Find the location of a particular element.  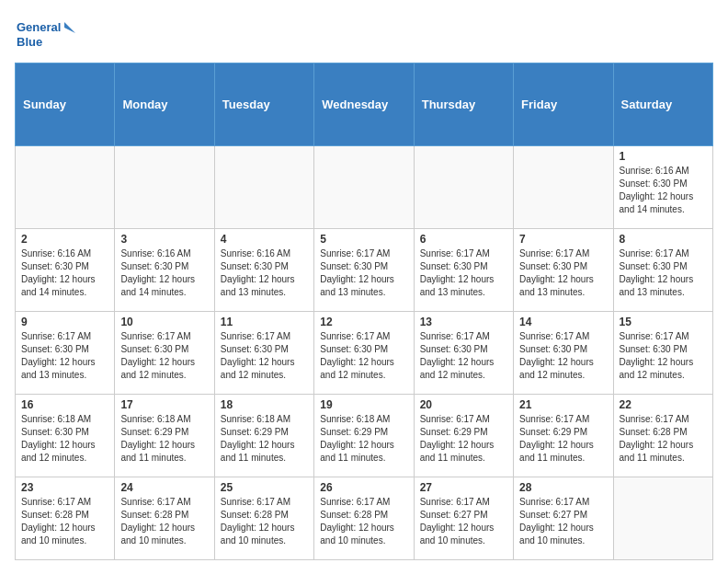

calendar-cell: 22Sunrise: 6:17 AMSunset: 6:28 PMDayligh… is located at coordinates (663, 436).